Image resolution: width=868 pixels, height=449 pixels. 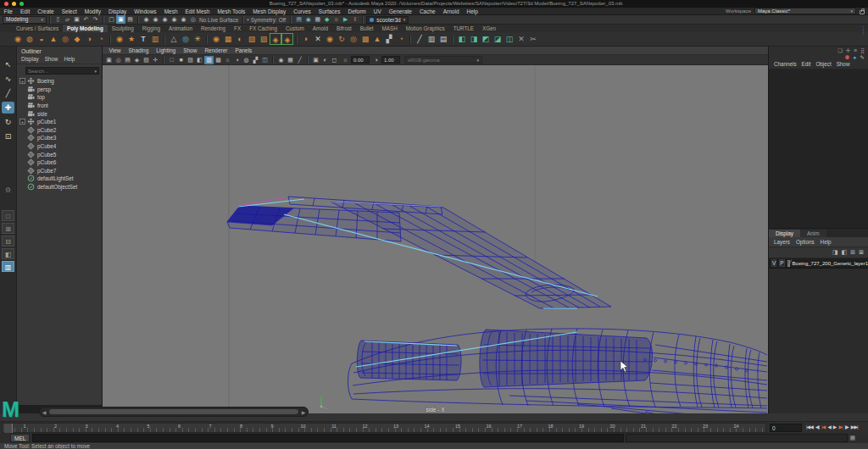 I want to click on shelf-tab-custom: Custom, so click(x=295, y=29).